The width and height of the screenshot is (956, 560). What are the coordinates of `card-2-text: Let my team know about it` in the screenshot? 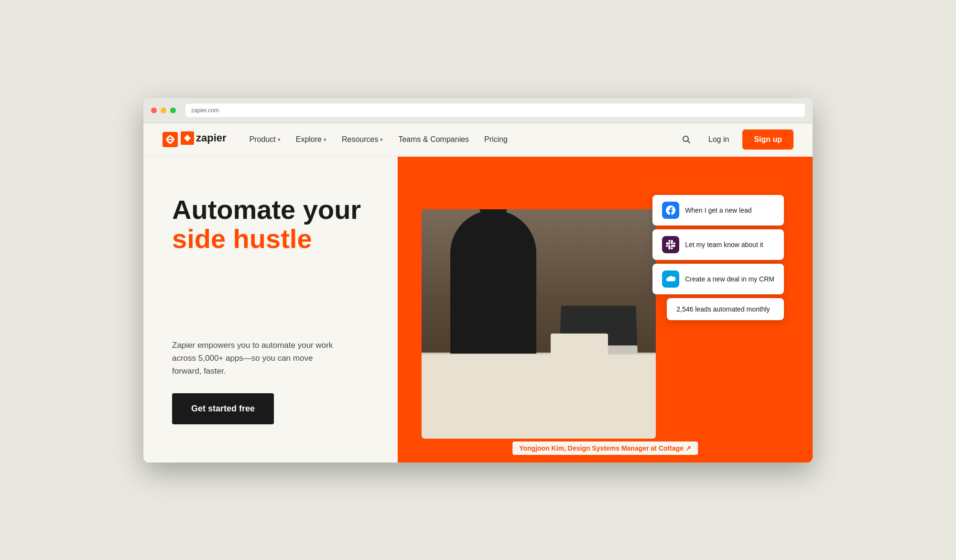 It's located at (724, 245).